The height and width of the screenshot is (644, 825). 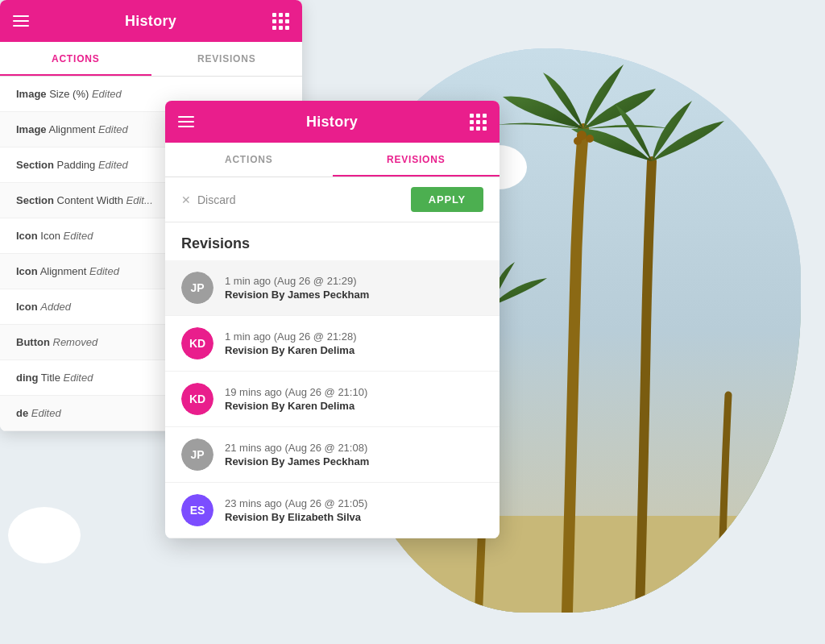 I want to click on panel-front-title: History, so click(x=332, y=123).